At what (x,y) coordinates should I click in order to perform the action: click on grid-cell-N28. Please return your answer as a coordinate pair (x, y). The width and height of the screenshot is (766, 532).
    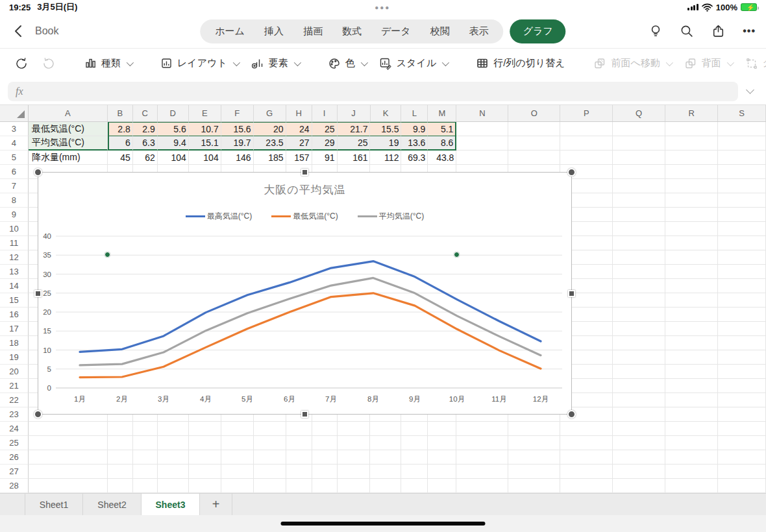
    Looking at the image, I should click on (482, 486).